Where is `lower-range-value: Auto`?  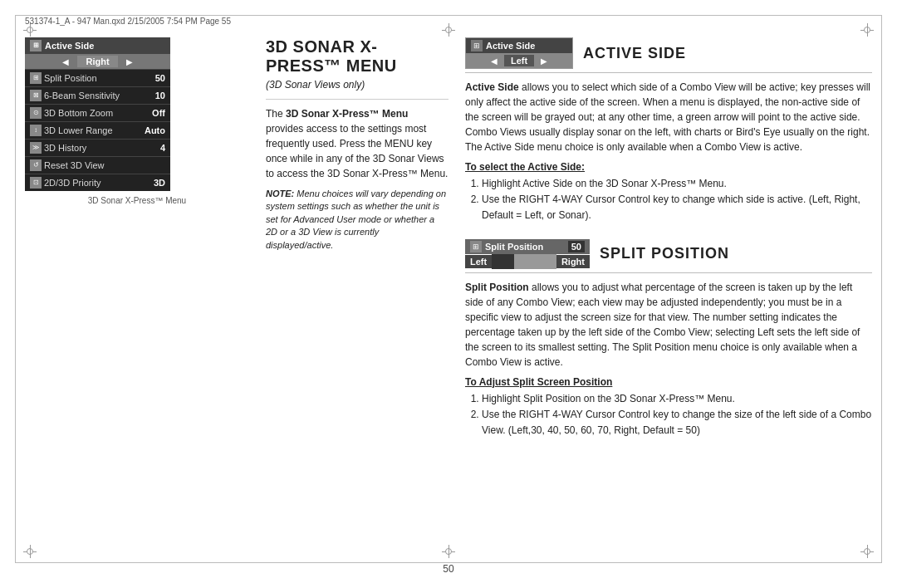
lower-range-value: Auto is located at coordinates (154, 130).